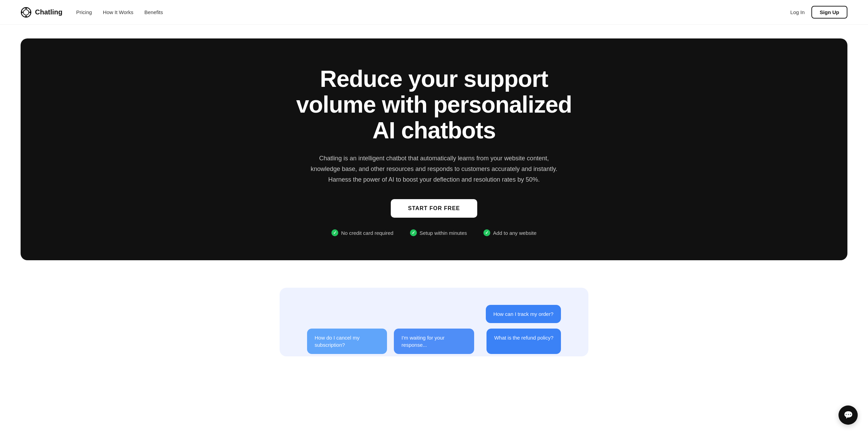 This screenshot has height=435, width=868. What do you see at coordinates (118, 12) in the screenshot?
I see `nav-link-how-it-works: How It Works` at bounding box center [118, 12].